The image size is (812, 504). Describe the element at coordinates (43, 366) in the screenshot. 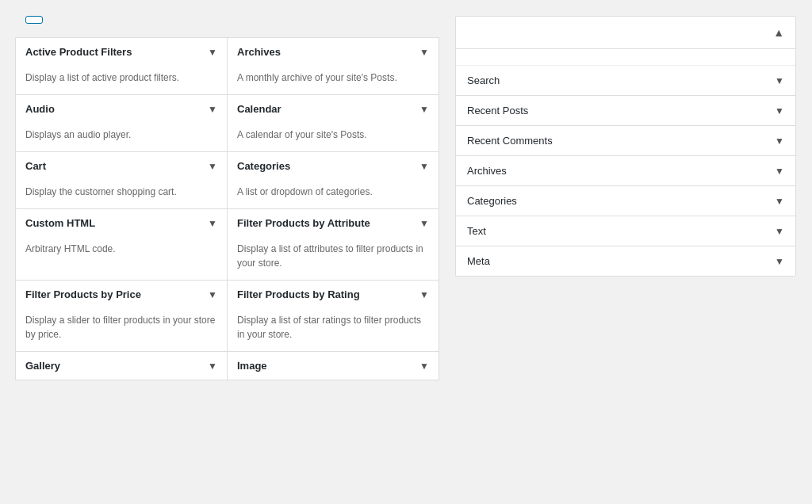

I see `widget-name: Gallery` at that location.